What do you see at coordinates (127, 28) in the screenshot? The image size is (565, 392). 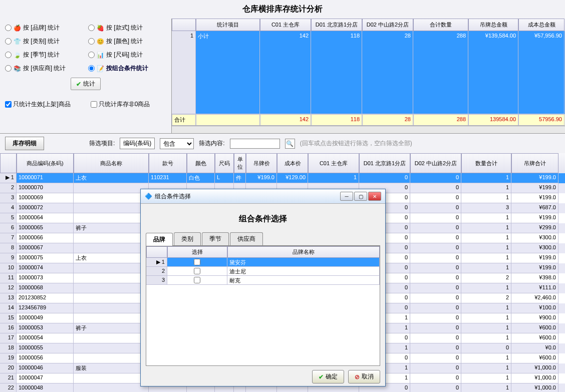 I see `radio-style: 🍓按 [款式] 统计` at bounding box center [127, 28].